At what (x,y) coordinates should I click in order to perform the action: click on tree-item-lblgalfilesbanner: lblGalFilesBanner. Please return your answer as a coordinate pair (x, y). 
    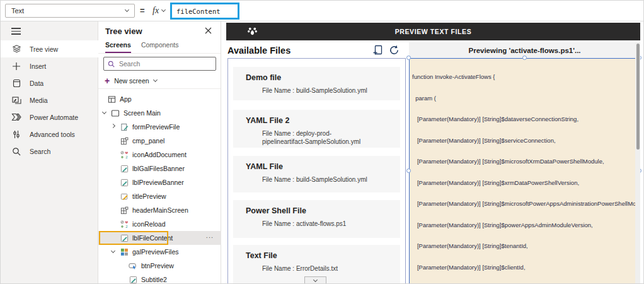
    Looking at the image, I should click on (160, 169).